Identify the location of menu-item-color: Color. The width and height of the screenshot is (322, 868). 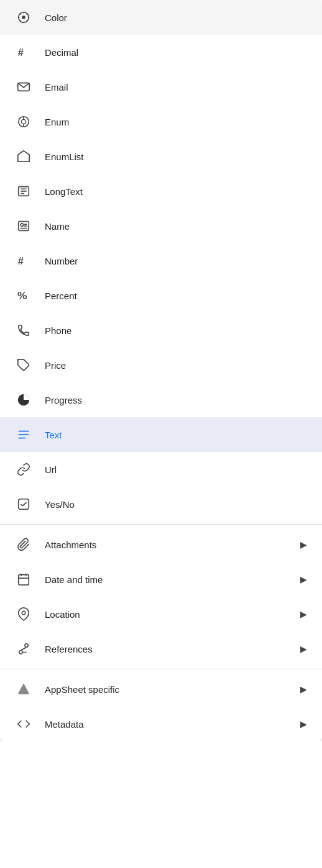
(161, 17).